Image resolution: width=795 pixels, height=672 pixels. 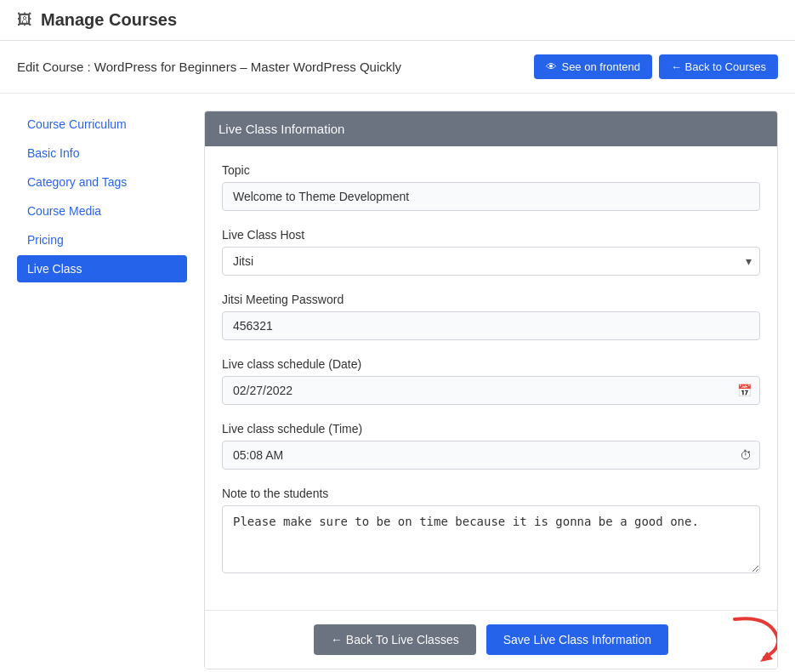 What do you see at coordinates (491, 381) in the screenshot?
I see `date-group: Live class schedule (Date) 📅` at bounding box center [491, 381].